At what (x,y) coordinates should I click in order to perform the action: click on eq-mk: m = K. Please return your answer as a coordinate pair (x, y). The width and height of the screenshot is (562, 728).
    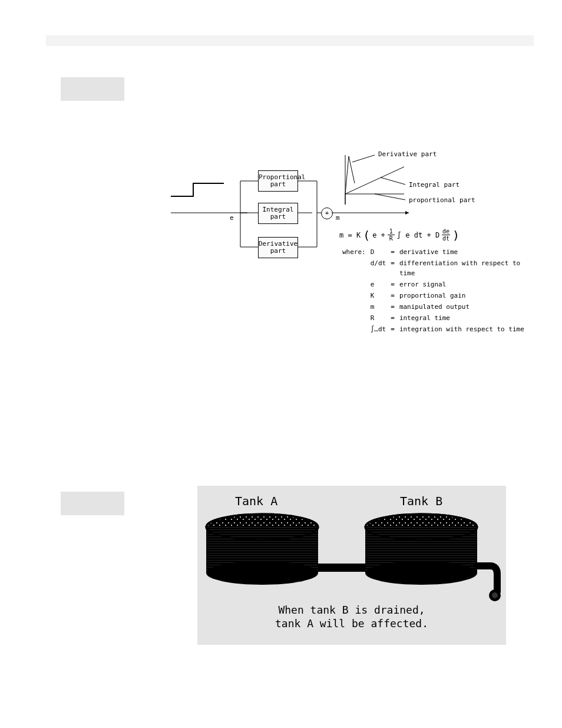
    Looking at the image, I should click on (350, 235).